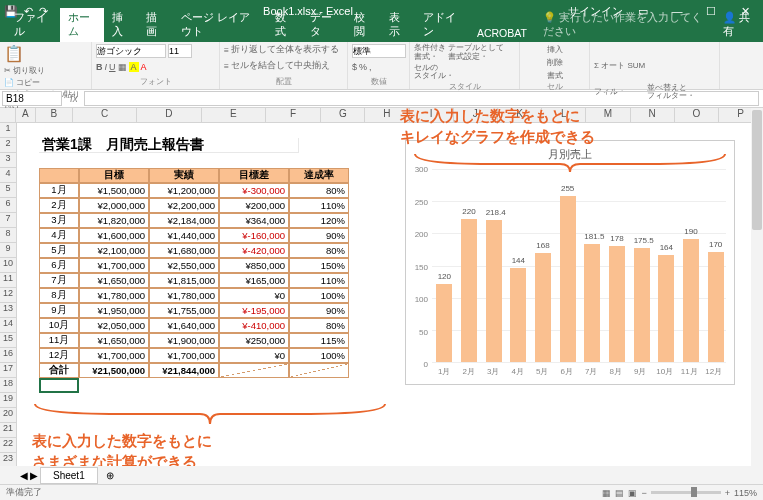  I want to click on font-name-select, so click(131, 51).